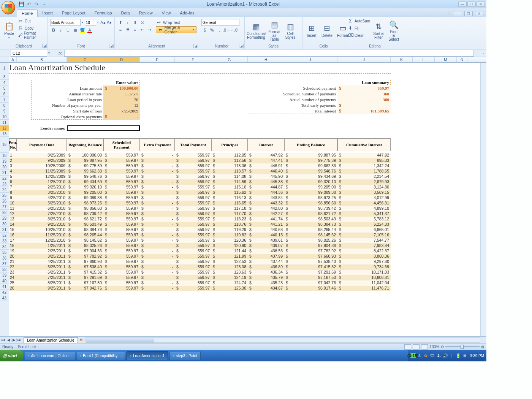  I want to click on align-right-icon: ≡, so click(135, 30).